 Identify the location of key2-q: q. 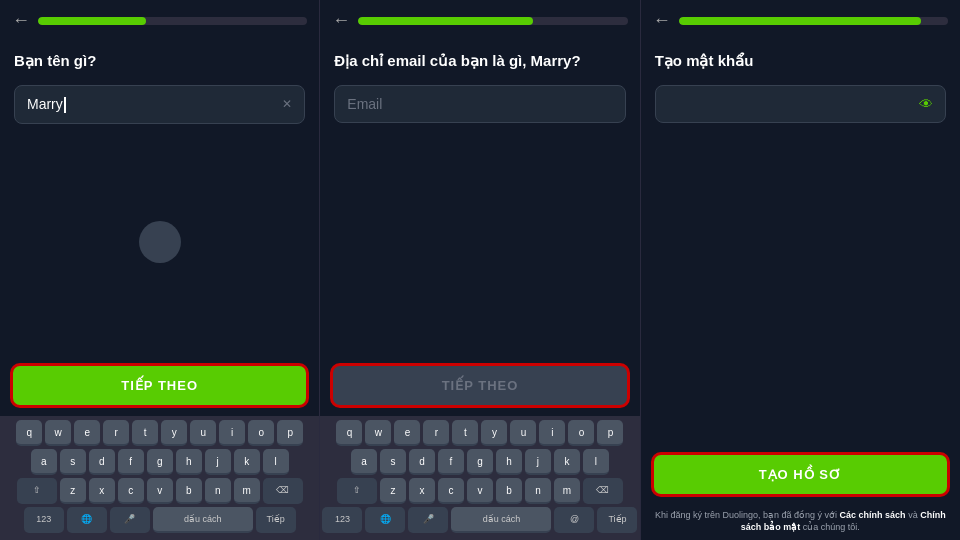
(349, 433).